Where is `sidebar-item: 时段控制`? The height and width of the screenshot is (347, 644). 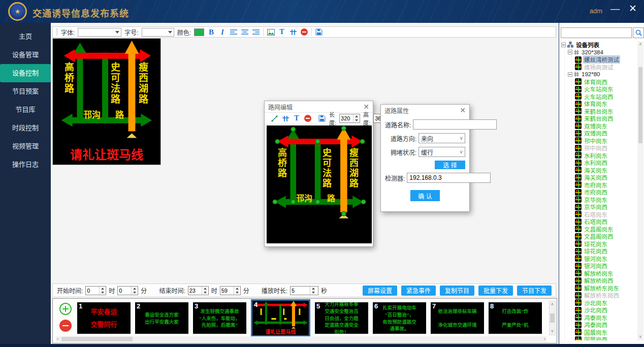 sidebar-item: 时段控制 is located at coordinates (25, 128).